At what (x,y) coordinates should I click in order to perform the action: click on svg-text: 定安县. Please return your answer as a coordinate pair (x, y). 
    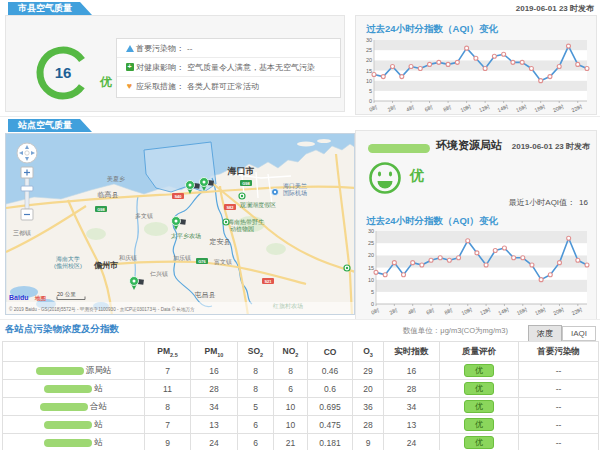
    Looking at the image, I should click on (220, 242).